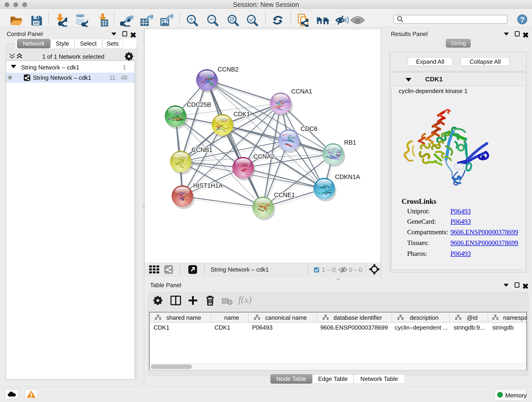 Image resolution: width=532 pixels, height=402 pixels. I want to click on svg-text: CCNE1, so click(285, 195).